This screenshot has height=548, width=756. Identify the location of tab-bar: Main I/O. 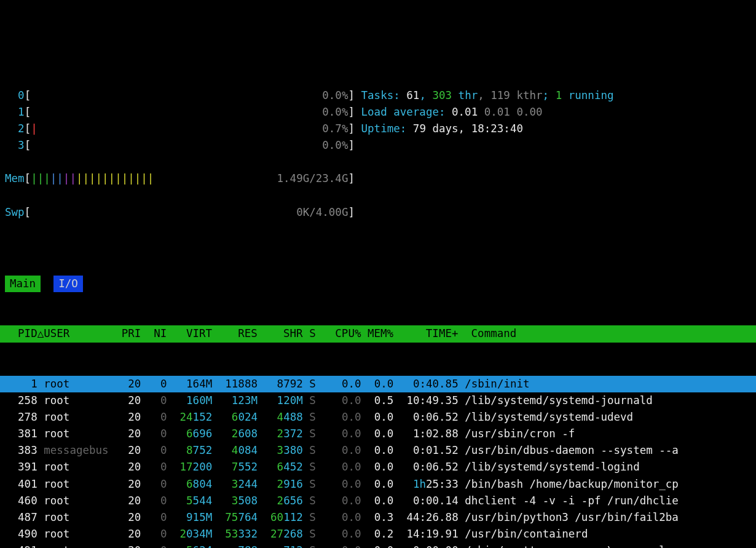
(378, 284).